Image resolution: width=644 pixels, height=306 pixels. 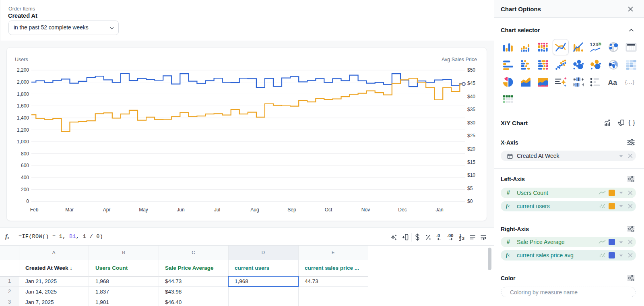 I want to click on svg-text: $40, so click(x=471, y=97).